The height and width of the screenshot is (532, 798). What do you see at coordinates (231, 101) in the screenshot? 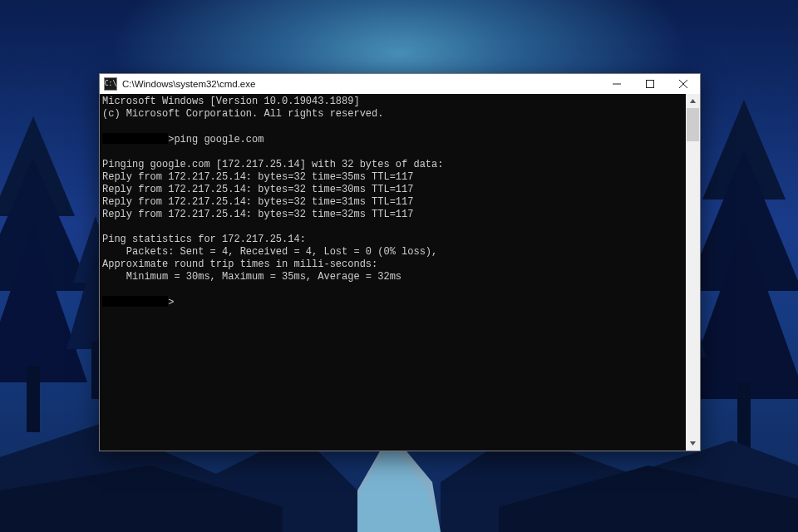
I see `version-line: Microsoft Windows [Version 10.0.19043.18…` at bounding box center [231, 101].